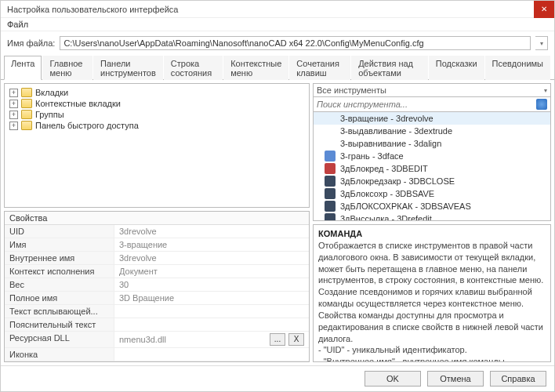 The image size is (555, 392). I want to click on window-title: Настройка пользовательского интерфейса, so click(92, 9).